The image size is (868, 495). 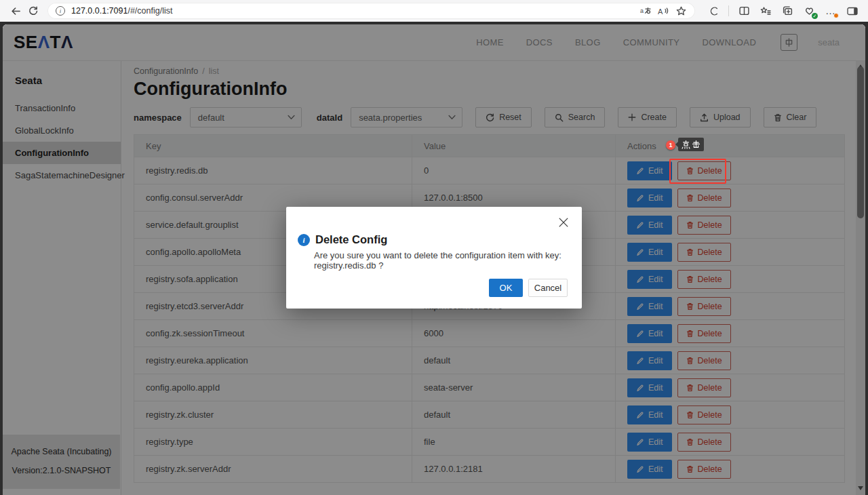 I want to click on refresh-icon, so click(x=33, y=11).